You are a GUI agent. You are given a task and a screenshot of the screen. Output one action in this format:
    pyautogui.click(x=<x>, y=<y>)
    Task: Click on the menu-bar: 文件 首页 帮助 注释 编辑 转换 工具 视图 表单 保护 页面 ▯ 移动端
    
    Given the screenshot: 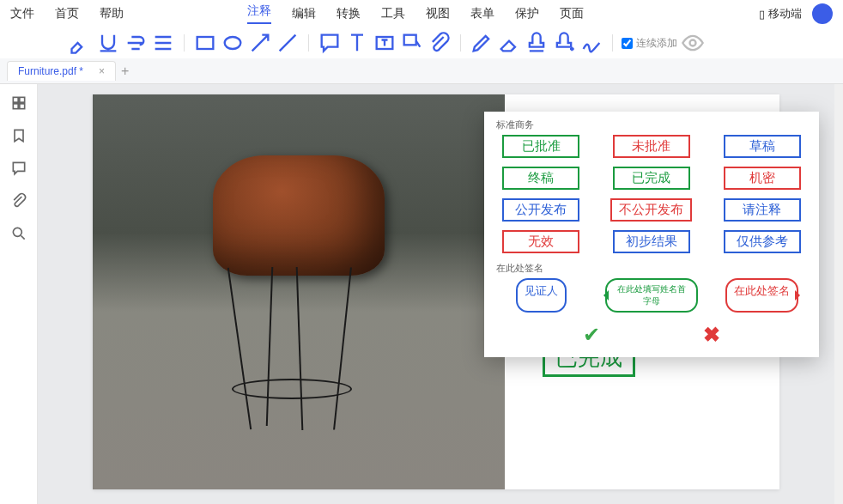 What is the action you would take?
    pyautogui.click(x=422, y=14)
    